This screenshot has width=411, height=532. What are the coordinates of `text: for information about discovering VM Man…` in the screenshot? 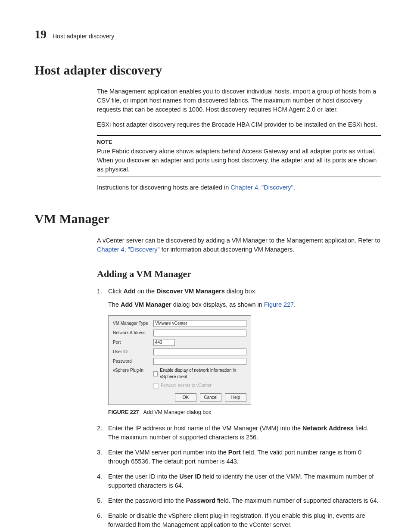 It's located at (227, 249).